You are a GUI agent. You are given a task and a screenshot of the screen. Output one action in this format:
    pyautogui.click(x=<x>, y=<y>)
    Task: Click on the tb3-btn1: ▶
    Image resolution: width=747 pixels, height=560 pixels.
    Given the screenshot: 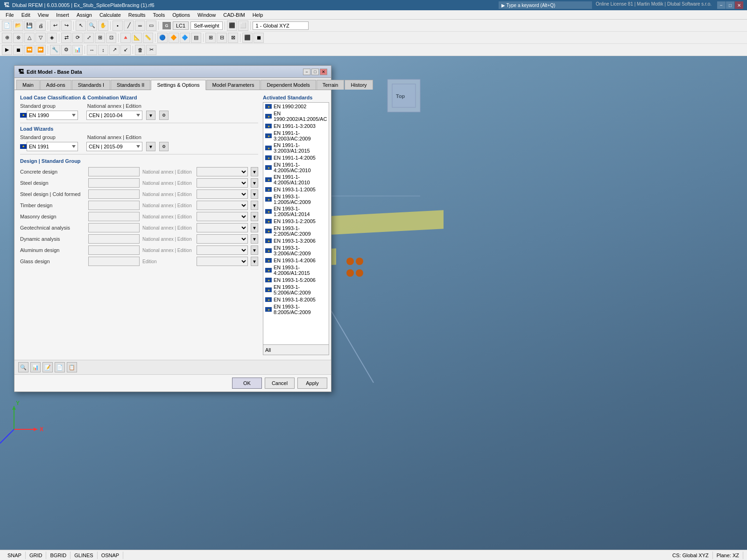 What is the action you would take?
    pyautogui.click(x=7, y=50)
    